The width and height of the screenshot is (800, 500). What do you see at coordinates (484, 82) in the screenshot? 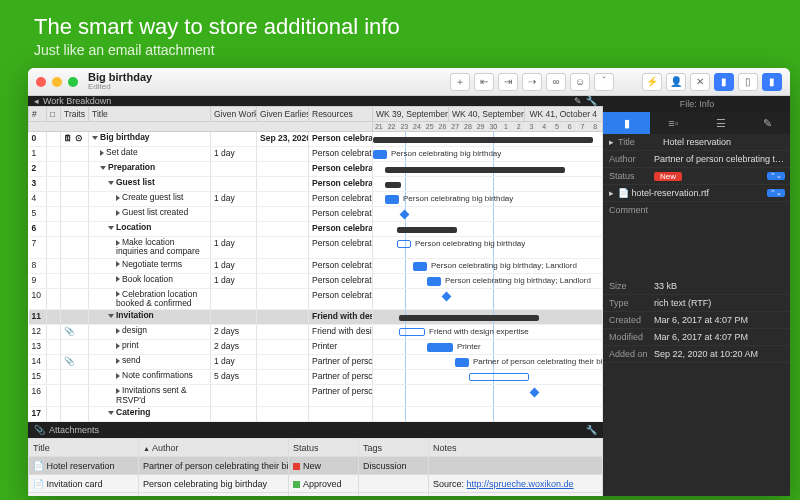
I see `indent-button: ⇤` at bounding box center [484, 82].